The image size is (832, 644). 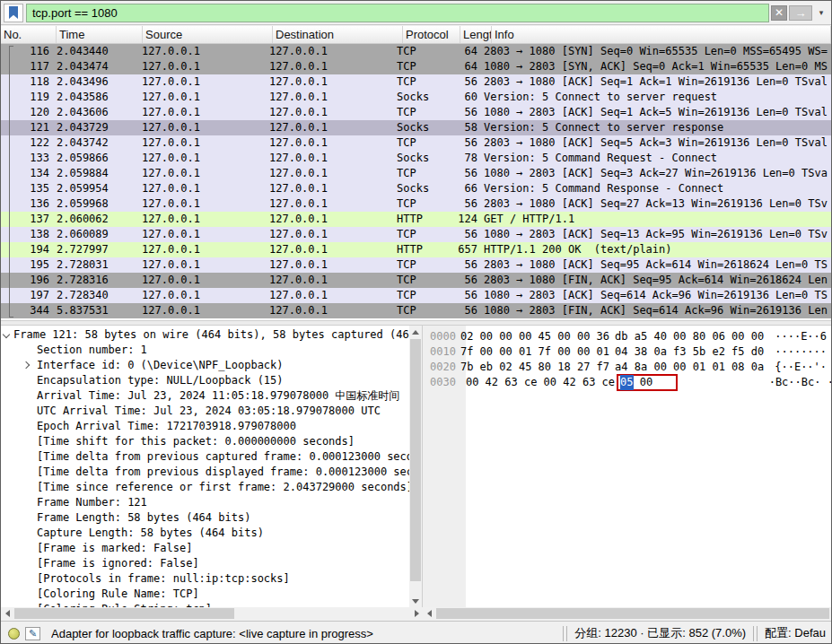 What do you see at coordinates (626, 614) in the screenshot?
I see `hex-horizontal-scrollbar` at bounding box center [626, 614].